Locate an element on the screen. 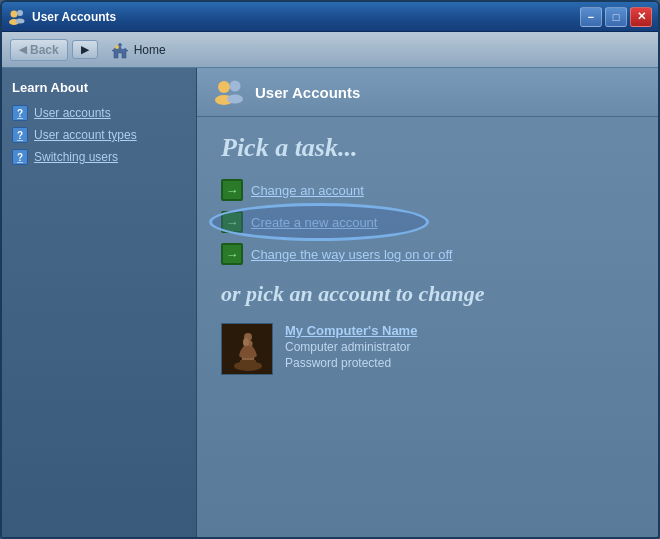  task-item-create-account: Create a new account is located at coordinates (428, 222).